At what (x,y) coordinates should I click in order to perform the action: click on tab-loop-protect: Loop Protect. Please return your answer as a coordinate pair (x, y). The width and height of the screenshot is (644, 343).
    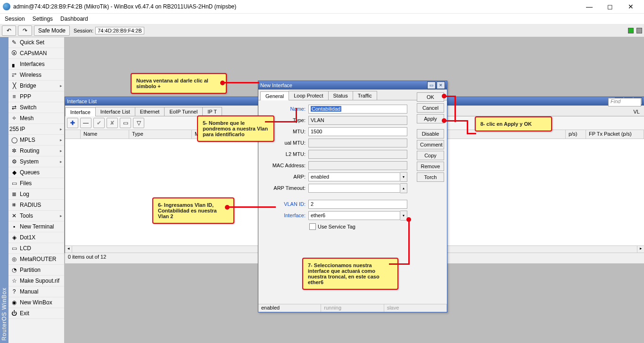
    Looking at the image, I should click on (308, 95).